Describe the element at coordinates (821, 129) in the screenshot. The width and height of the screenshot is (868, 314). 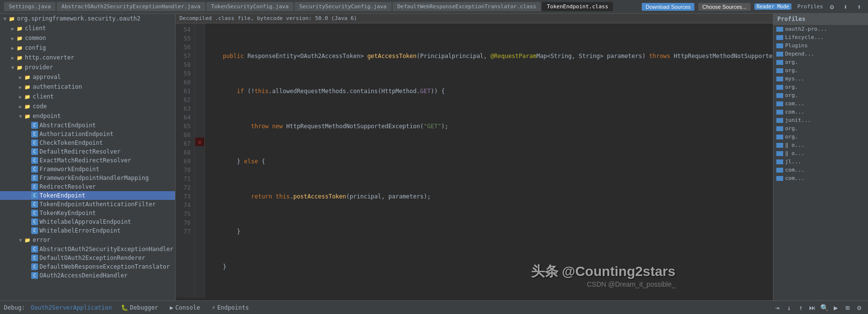
I see `right-panel-item-org5: org.` at that location.